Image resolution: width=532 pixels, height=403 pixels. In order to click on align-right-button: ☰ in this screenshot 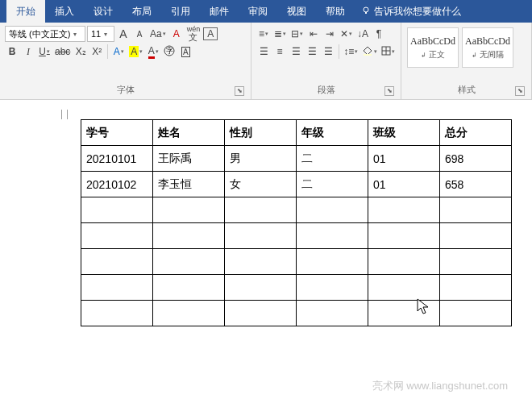, I will do `click(296, 52)`.